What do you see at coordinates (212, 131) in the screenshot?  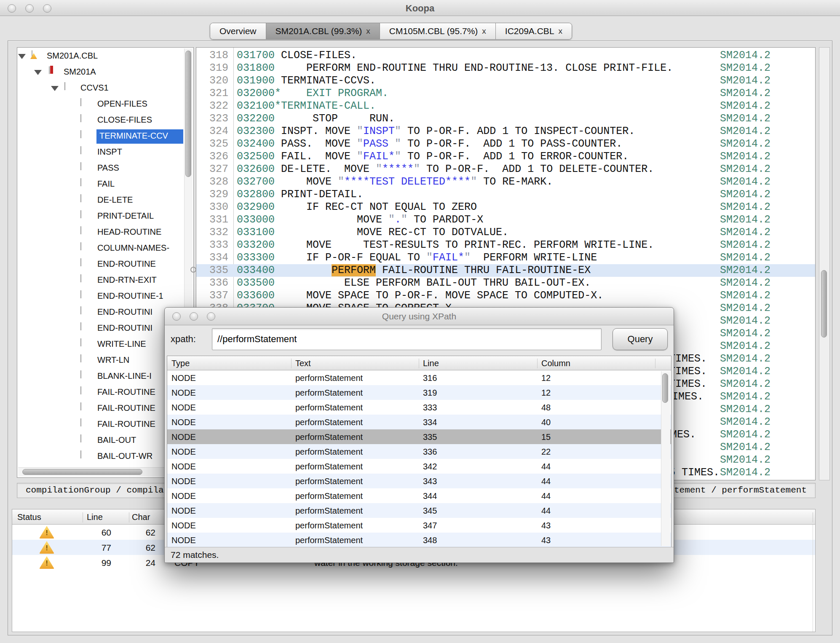 I see `line-number: 324` at bounding box center [212, 131].